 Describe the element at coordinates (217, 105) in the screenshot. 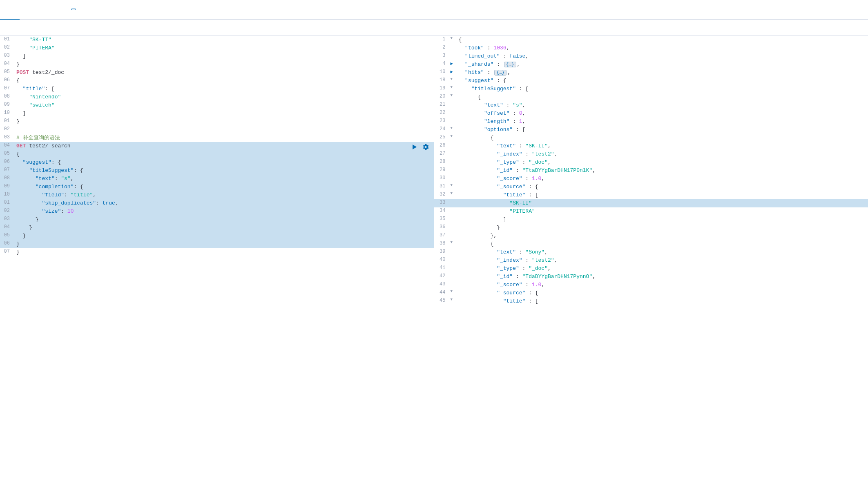

I see `editor-line: 09 "switch"` at that location.